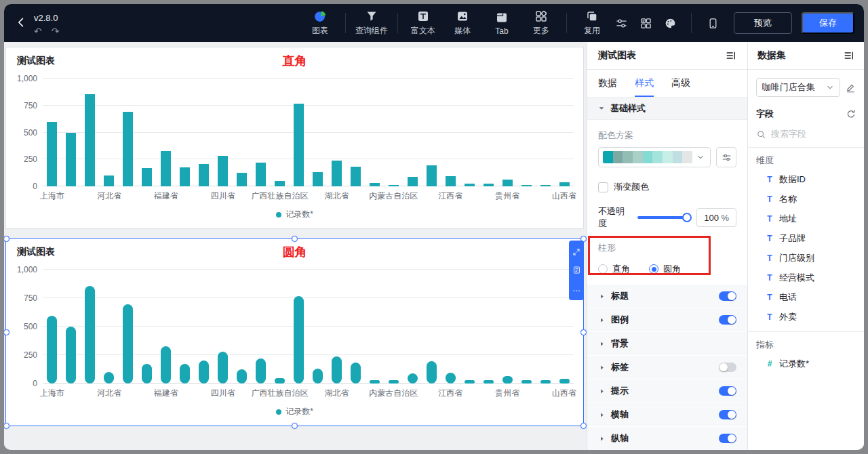 The image size is (868, 454). What do you see at coordinates (667, 392) in the screenshot?
I see `style-section-提示: 提示` at bounding box center [667, 392].